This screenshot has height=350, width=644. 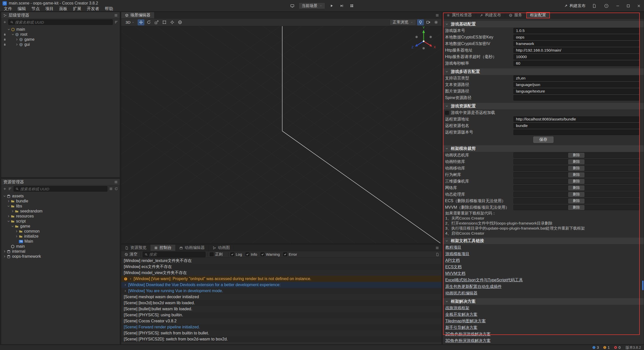 I want to click on tab-console: 控制台, so click(x=163, y=248).